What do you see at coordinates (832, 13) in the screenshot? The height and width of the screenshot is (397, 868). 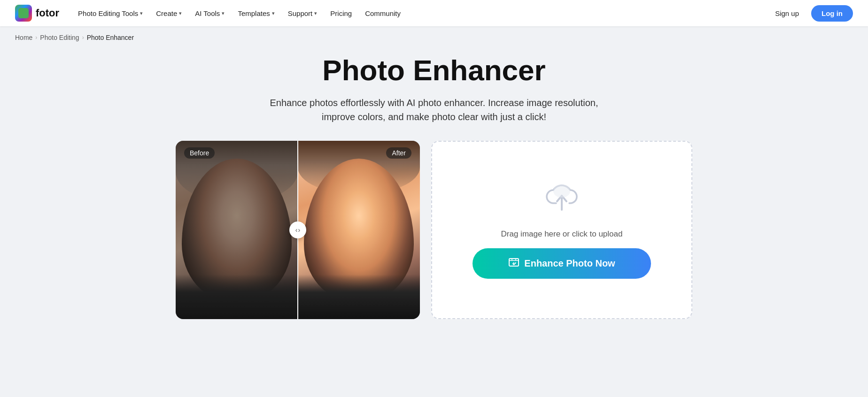 I see `login-button: Log in` at bounding box center [832, 13].